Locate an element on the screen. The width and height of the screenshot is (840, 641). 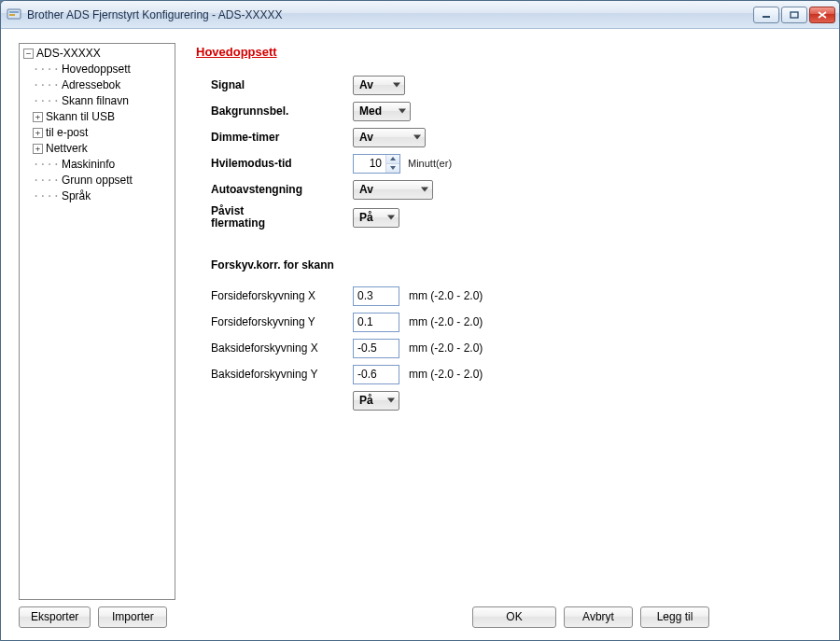
titlebar: Brother ADS Fjernstyrt Konfigurering - A… is located at coordinates (420, 15).